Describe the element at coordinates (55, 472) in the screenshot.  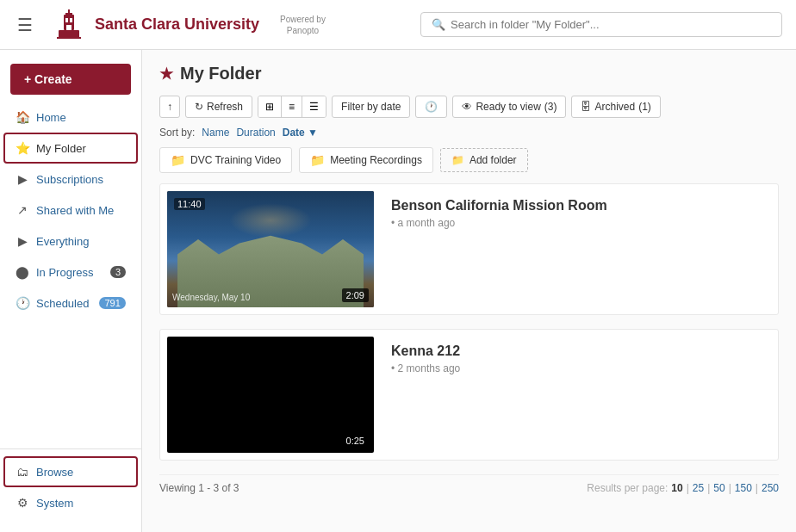
I see `browse-link: Browse` at that location.